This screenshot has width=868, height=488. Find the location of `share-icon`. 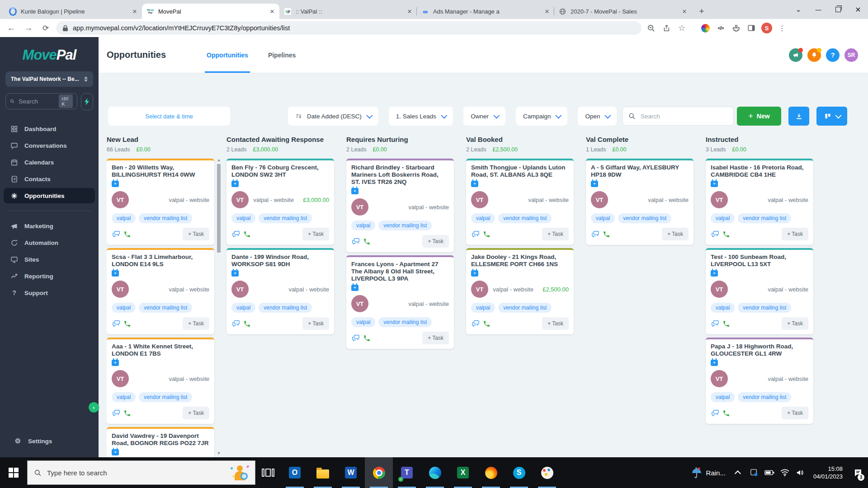

share-icon is located at coordinates (666, 28).